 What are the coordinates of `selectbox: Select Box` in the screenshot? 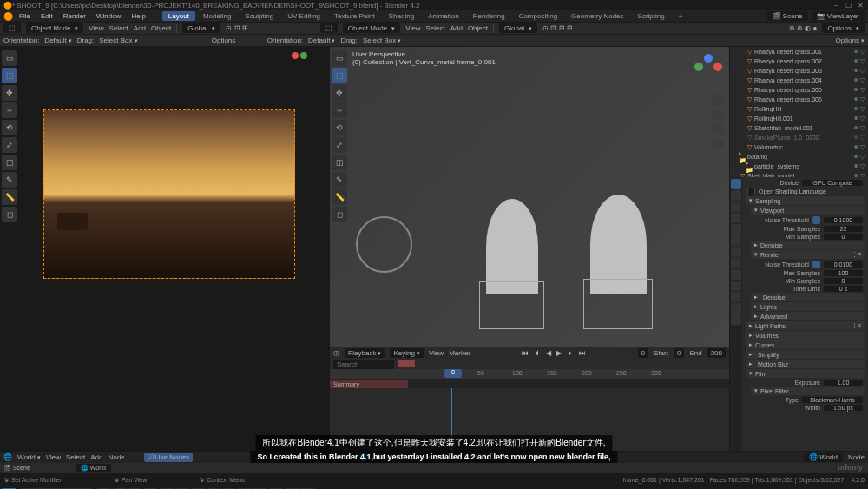 It's located at (118, 40).